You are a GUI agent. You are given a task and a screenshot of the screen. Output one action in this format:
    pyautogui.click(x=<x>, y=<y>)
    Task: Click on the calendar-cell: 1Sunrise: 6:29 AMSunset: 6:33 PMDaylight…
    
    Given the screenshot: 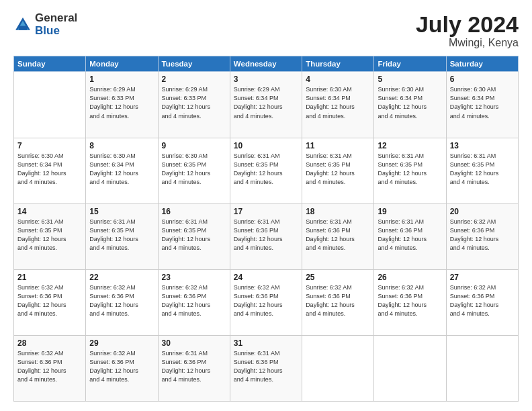 What is the action you would take?
    pyautogui.click(x=122, y=105)
    